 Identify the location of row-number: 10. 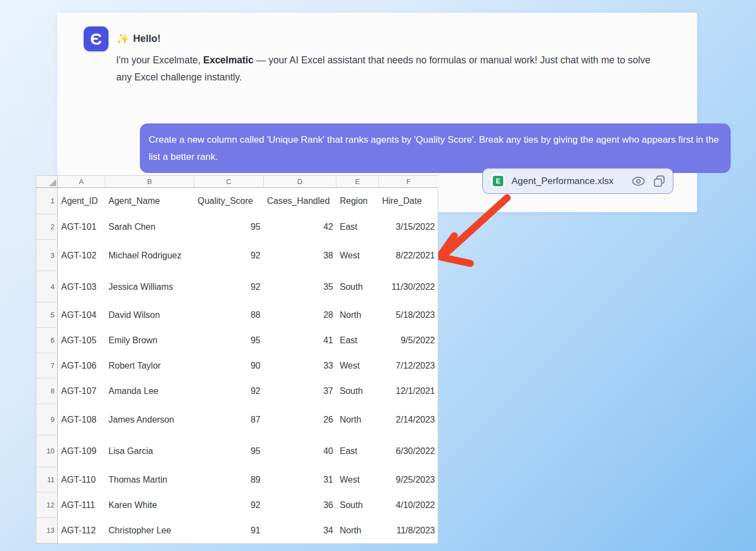
(47, 451).